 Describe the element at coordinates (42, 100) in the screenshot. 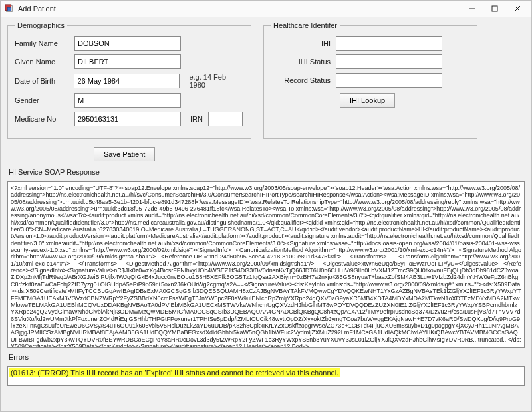

I see `gender-label: Gender` at that location.